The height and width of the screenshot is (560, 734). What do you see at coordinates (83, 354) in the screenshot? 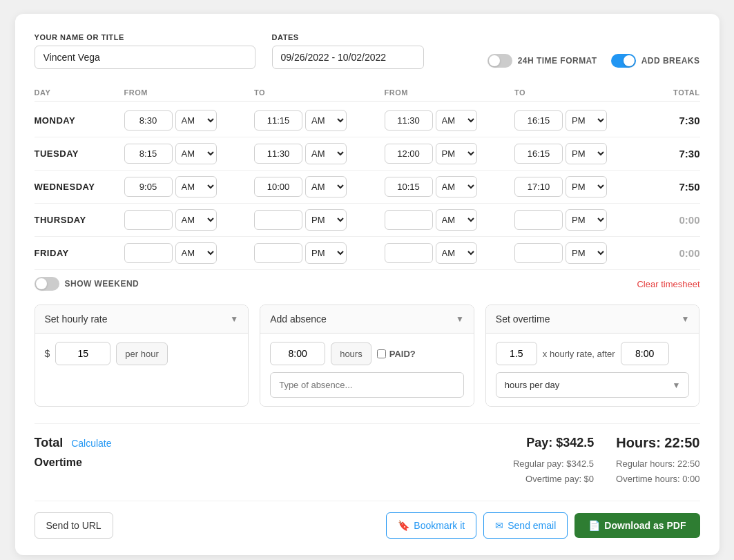
I see `rate-input` at bounding box center [83, 354].